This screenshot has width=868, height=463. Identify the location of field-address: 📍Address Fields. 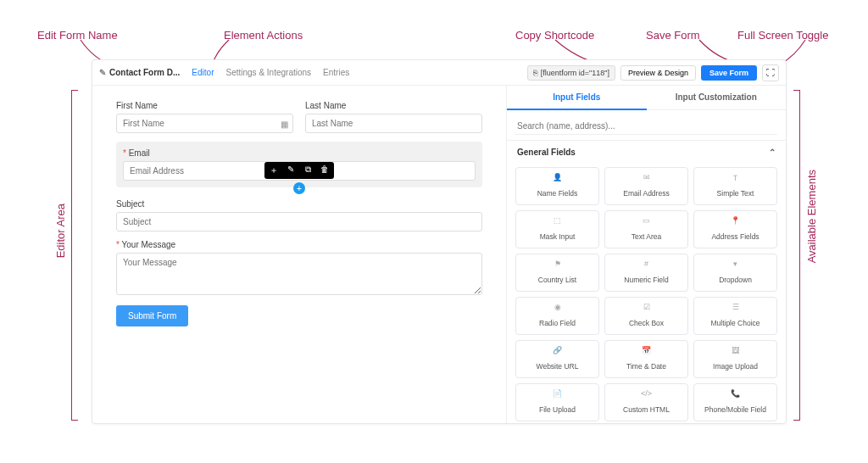
(736, 229).